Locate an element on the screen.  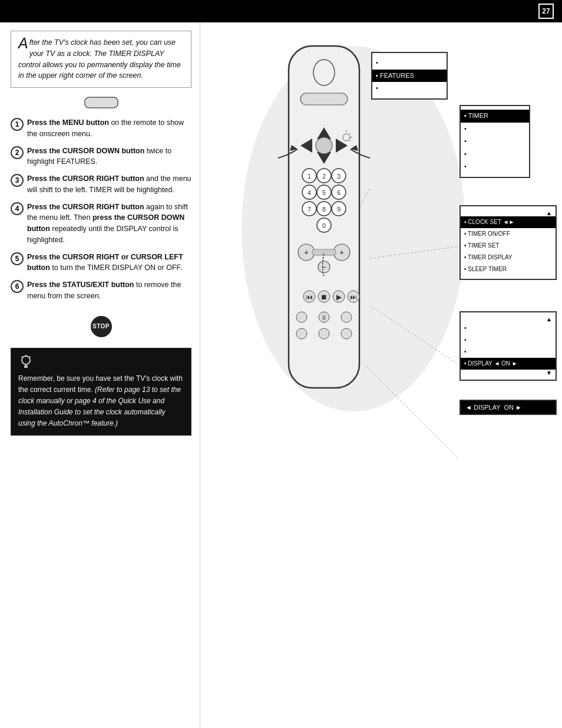
scroll-up: ▲ is located at coordinates (508, 213).